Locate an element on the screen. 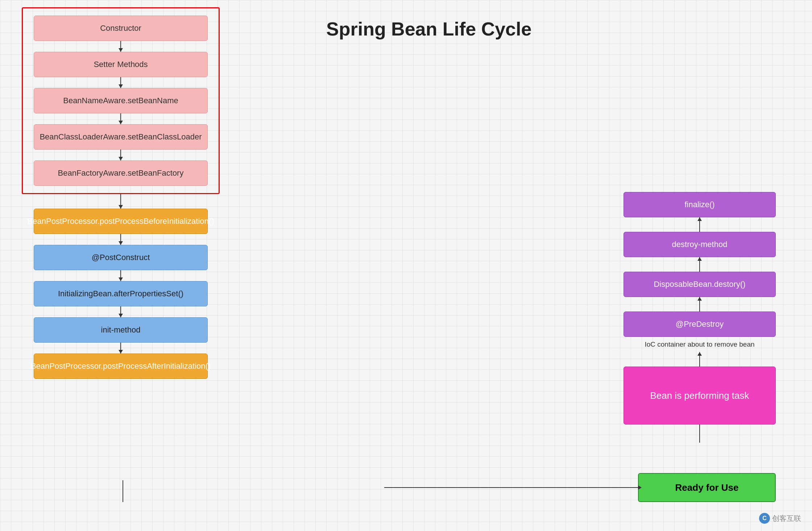  post-construct-box: @PostConstruct is located at coordinates (121, 258).